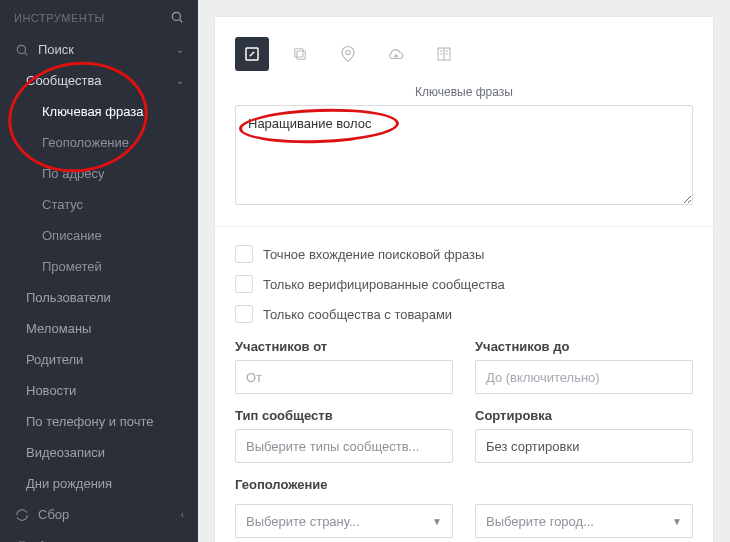  What do you see at coordinates (99, 536) in the screenshot?
I see `sidebar-item-activities: Активности ‹` at bounding box center [99, 536].